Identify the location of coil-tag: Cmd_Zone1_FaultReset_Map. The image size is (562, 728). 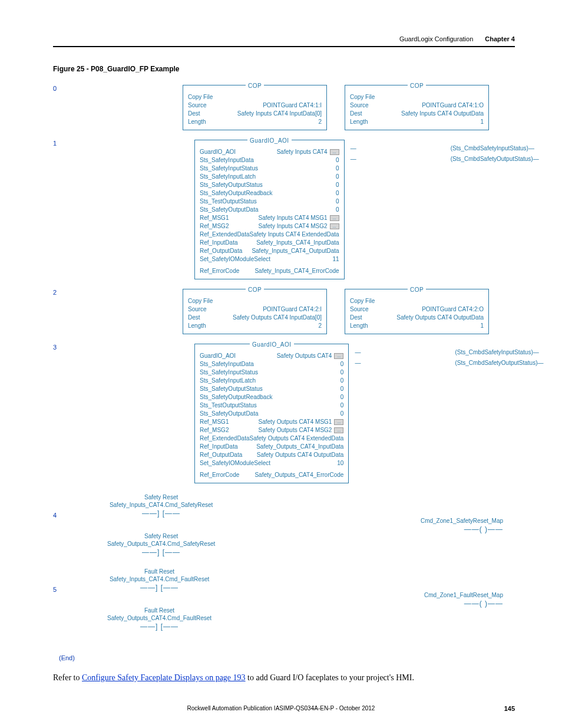
(464, 595).